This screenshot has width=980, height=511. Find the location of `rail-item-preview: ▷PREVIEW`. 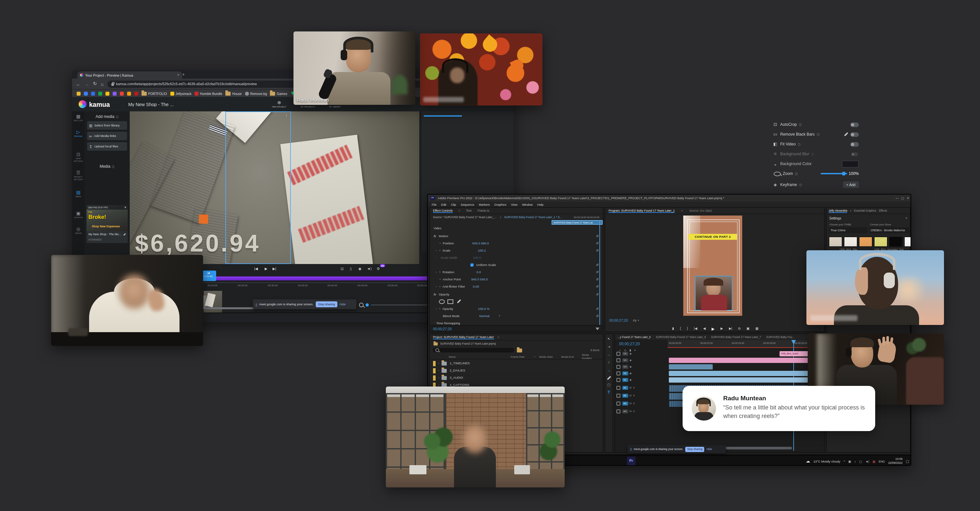

rail-item-preview: ▷PREVIEW is located at coordinates (78, 134).